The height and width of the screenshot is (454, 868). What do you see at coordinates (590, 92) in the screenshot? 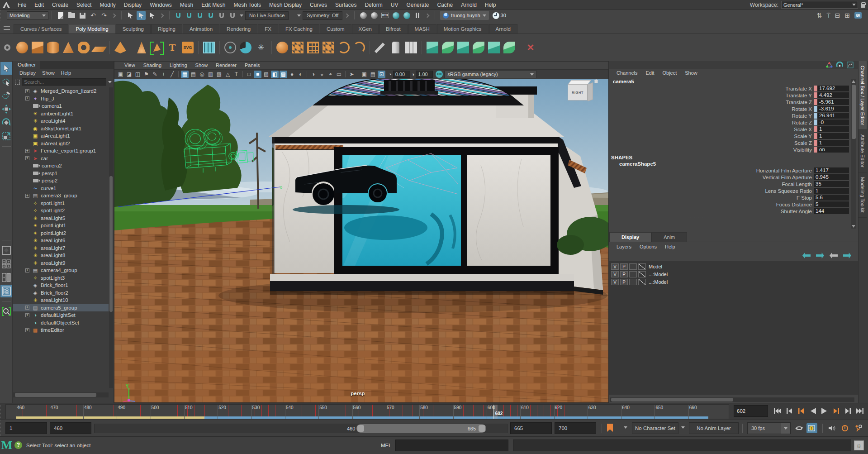
I see `view-cube-side-face` at bounding box center [590, 92].